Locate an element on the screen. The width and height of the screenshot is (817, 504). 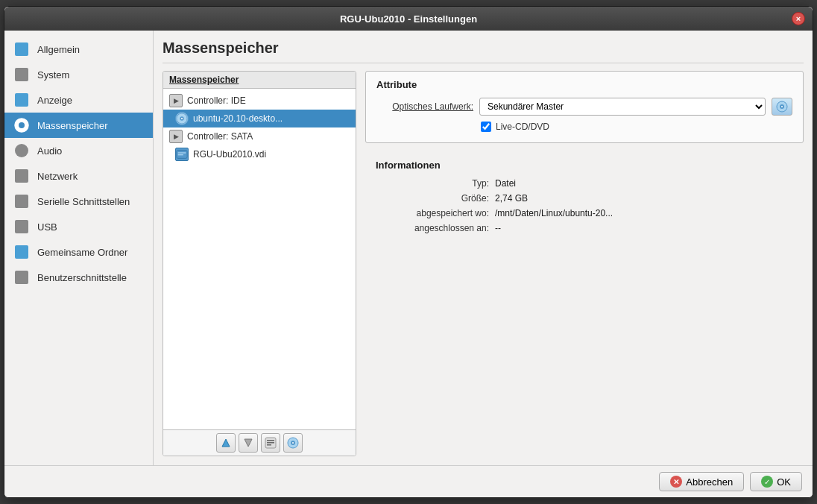
tree-item-label-3: RGU-Ubu2010.vdi is located at coordinates (230, 154).